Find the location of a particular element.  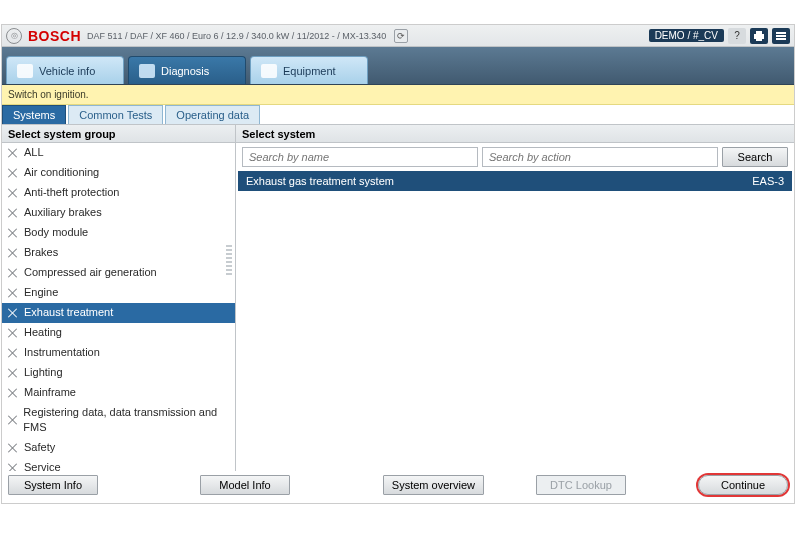

notice-bar: Switch on ignition. is located at coordinates (398, 95).